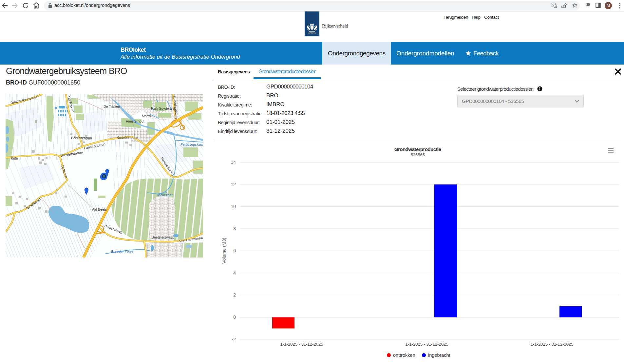  Describe the element at coordinates (82, 138) in the screenshot. I see `svg-text: Boornbergum` at that location.